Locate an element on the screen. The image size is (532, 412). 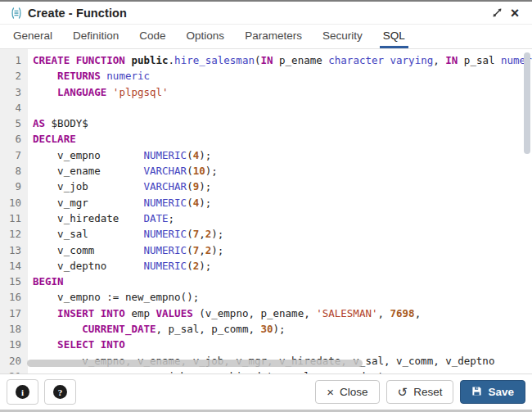
line-number: 13 is located at coordinates (11, 251).